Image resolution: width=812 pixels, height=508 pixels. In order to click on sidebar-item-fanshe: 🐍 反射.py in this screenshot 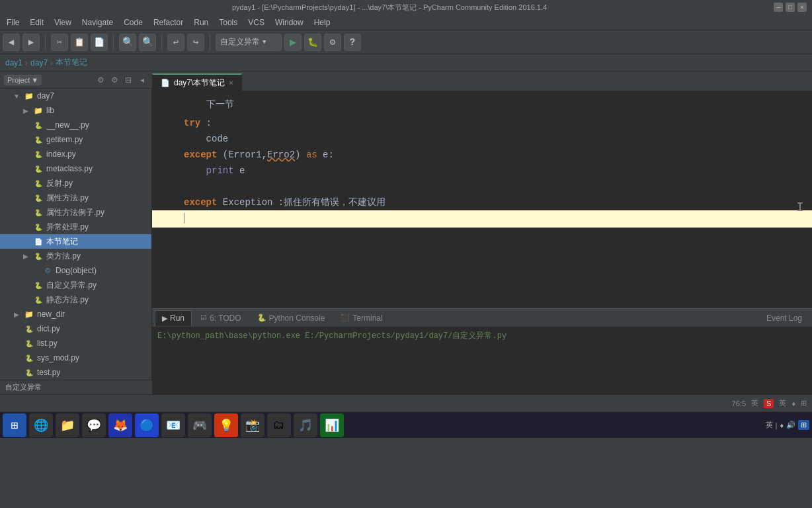, I will do `click(75, 183)`.